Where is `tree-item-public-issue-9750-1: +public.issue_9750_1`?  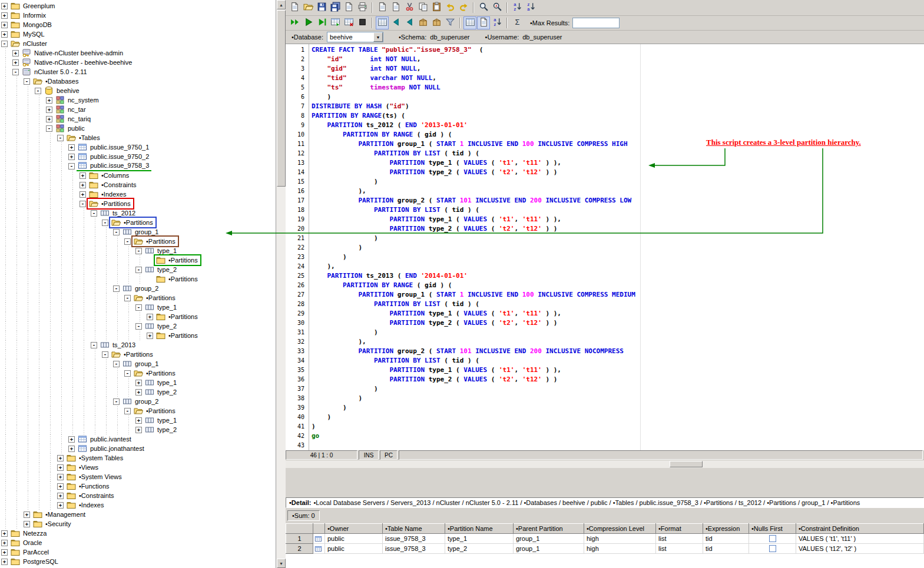
tree-item-public-issue-9750-1: +public.issue_9750_1 is located at coordinates (138, 147).